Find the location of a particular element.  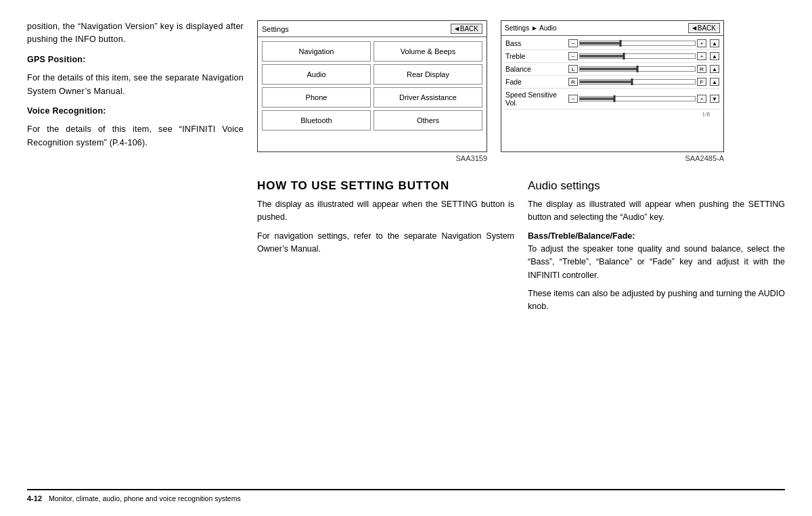

audio-caption: SAA2485-A is located at coordinates (612, 158).